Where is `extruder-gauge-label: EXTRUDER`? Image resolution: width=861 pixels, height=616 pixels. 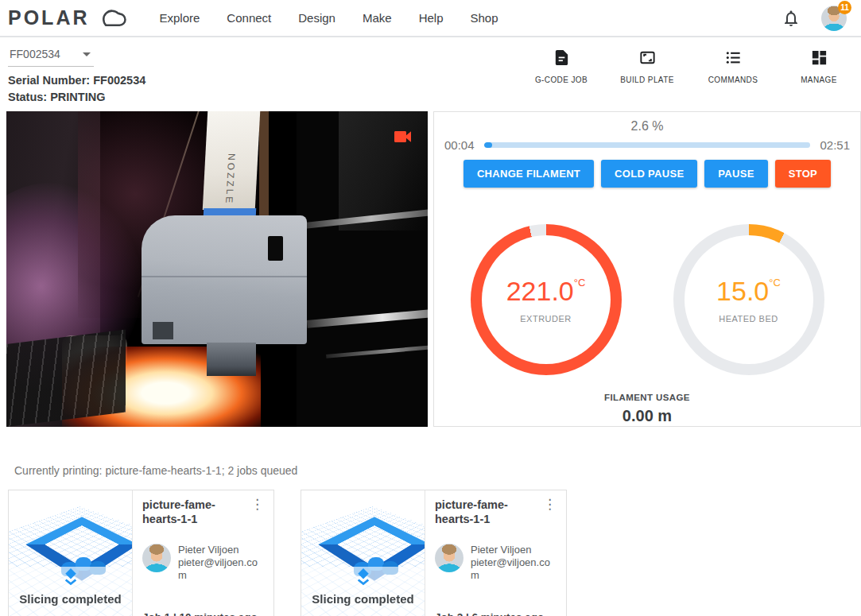 extruder-gauge-label: EXTRUDER is located at coordinates (545, 319).